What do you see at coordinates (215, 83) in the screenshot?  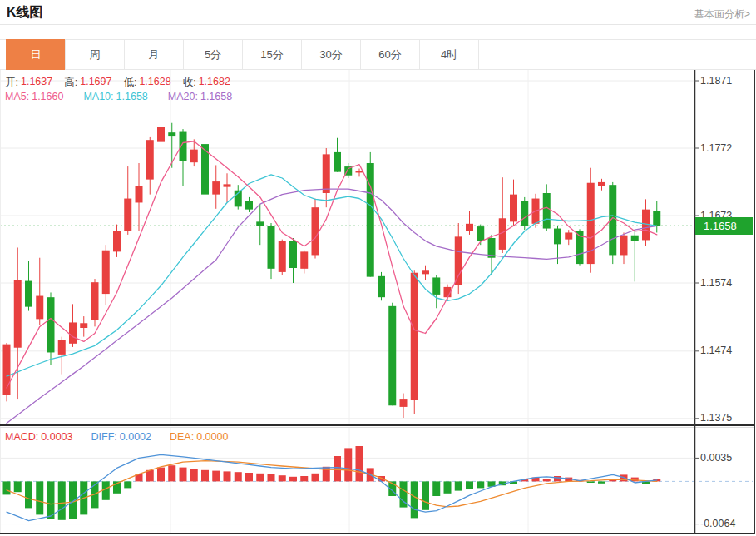 I see `close-value: 1.1682` at bounding box center [215, 83].